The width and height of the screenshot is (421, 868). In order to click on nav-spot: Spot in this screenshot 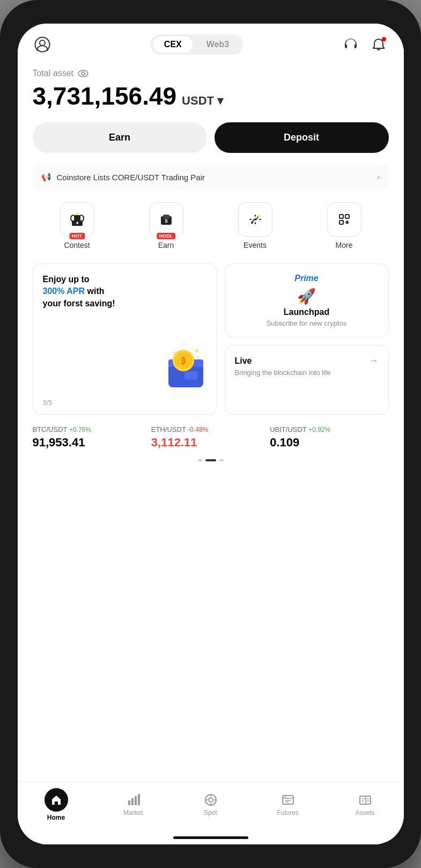, I will do `click(211, 805)`.